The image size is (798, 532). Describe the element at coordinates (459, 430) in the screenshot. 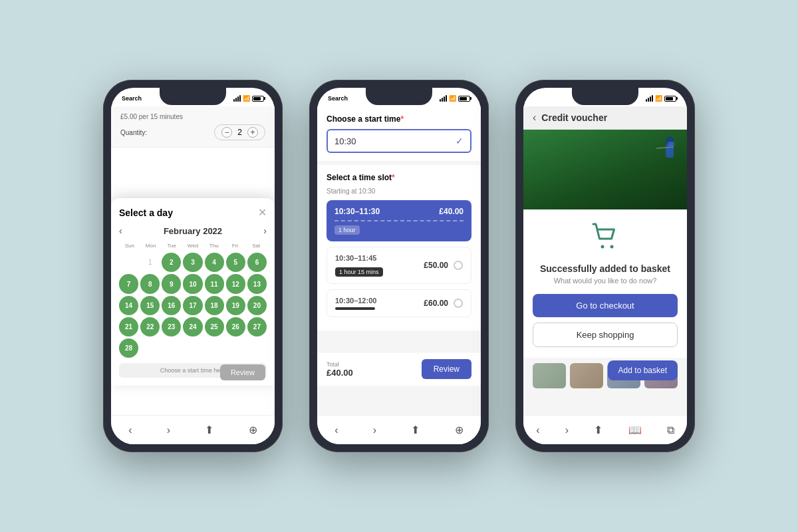

I see `compass-icon-2: ⊕` at that location.